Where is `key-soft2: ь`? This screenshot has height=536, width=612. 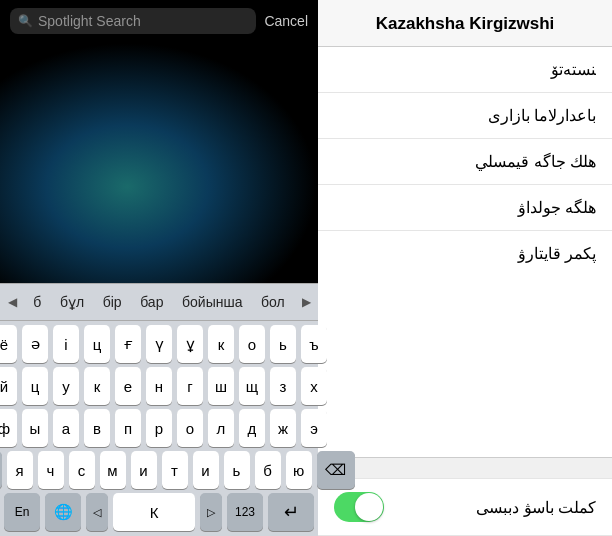
key-soft2: ь is located at coordinates (237, 470).